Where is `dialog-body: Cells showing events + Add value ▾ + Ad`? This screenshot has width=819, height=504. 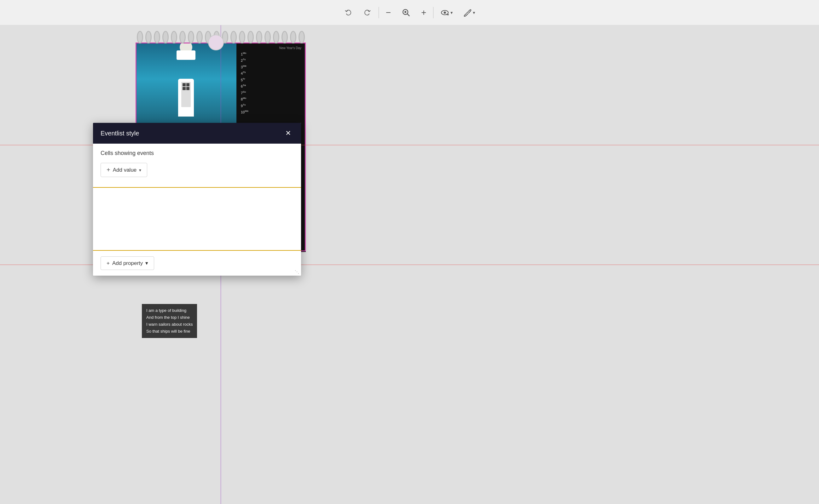
dialog-body: Cells showing events + Add value ▾ + Ad is located at coordinates (197, 210).